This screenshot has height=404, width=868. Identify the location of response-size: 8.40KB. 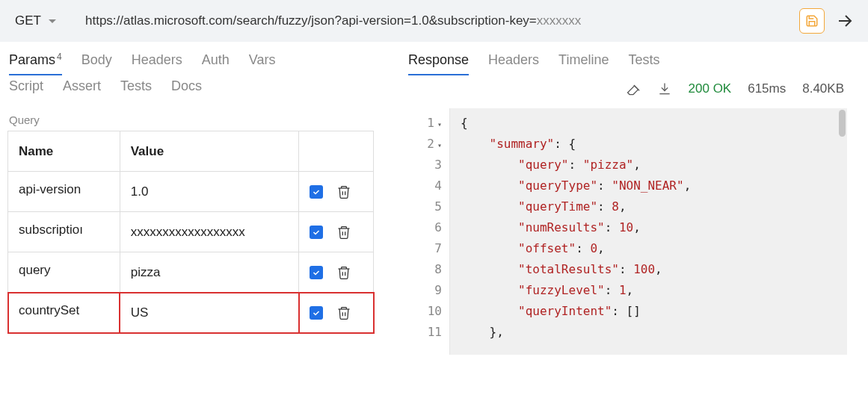
(823, 89).